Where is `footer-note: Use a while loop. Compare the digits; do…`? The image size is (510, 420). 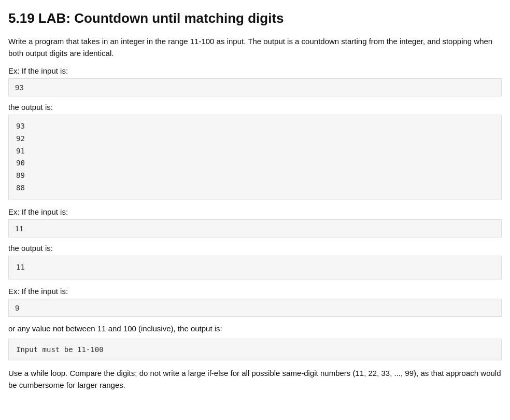 footer-note: Use a while loop. Compare the digits; do… is located at coordinates (255, 380).